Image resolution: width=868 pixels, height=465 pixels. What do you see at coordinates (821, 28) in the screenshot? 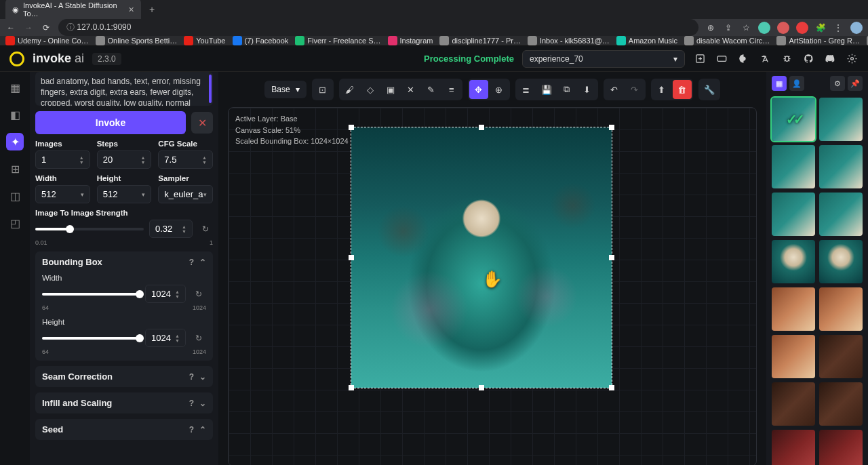
I see `extensions-icon: 🧩` at bounding box center [821, 28].